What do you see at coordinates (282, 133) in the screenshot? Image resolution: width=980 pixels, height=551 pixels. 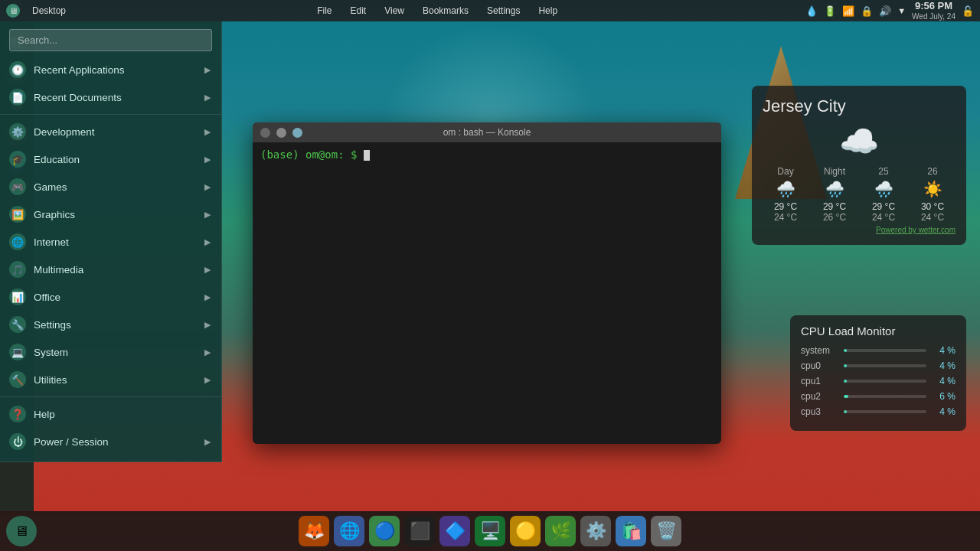 I see `terminal-minimize-button` at bounding box center [282, 133].